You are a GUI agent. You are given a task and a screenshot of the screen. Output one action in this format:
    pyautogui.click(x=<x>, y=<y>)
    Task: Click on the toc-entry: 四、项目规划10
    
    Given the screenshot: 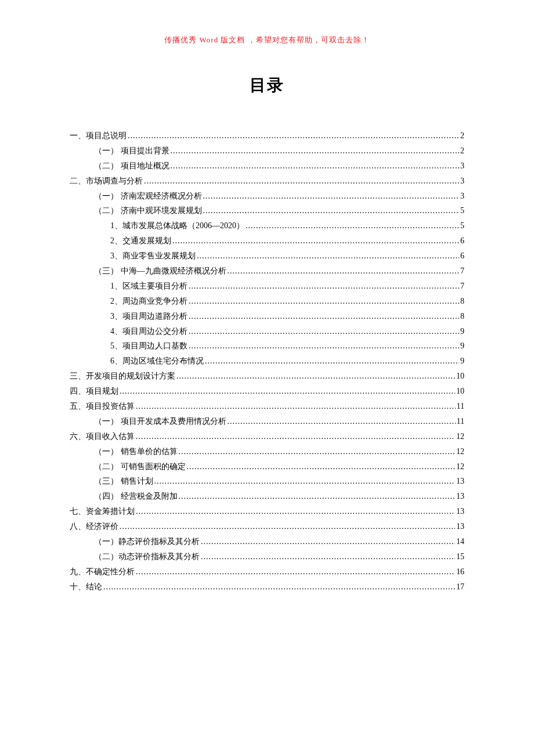 What is the action you would take?
    pyautogui.click(x=267, y=391)
    